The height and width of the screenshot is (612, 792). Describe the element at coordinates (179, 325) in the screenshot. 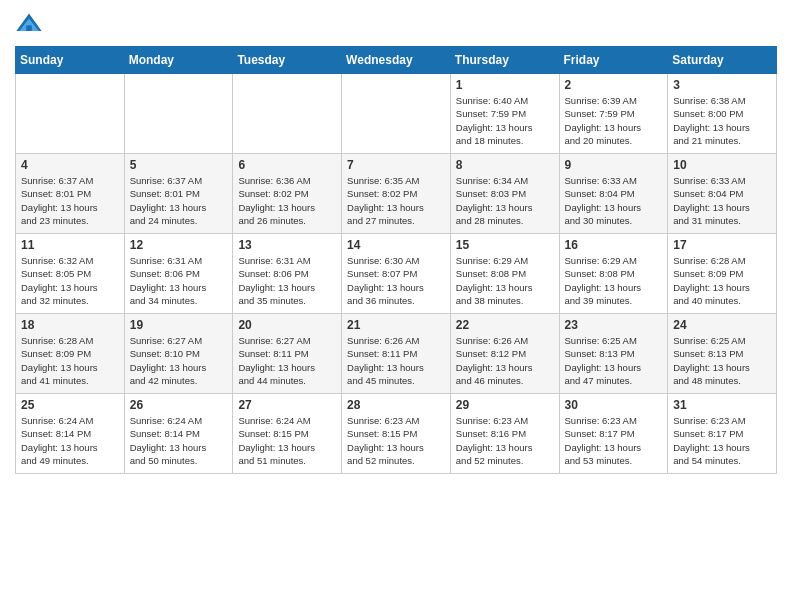

I see `day-number: 19` at that location.